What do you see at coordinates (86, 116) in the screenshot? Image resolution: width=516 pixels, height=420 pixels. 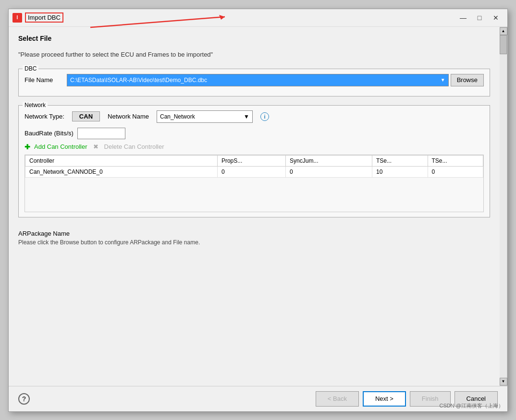 I see `network-type-badge: CAN` at bounding box center [86, 116].